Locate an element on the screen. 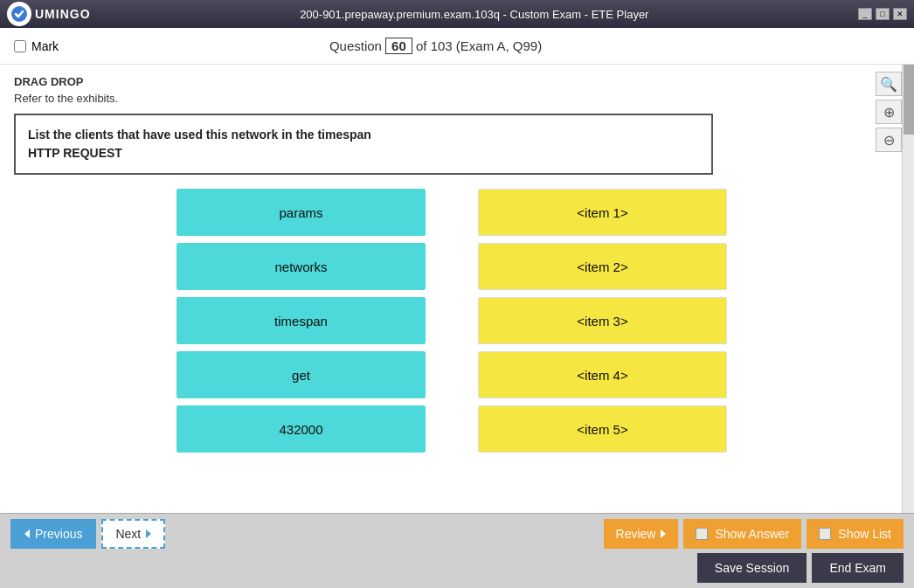  save-session-button: Save Session is located at coordinates (752, 568).